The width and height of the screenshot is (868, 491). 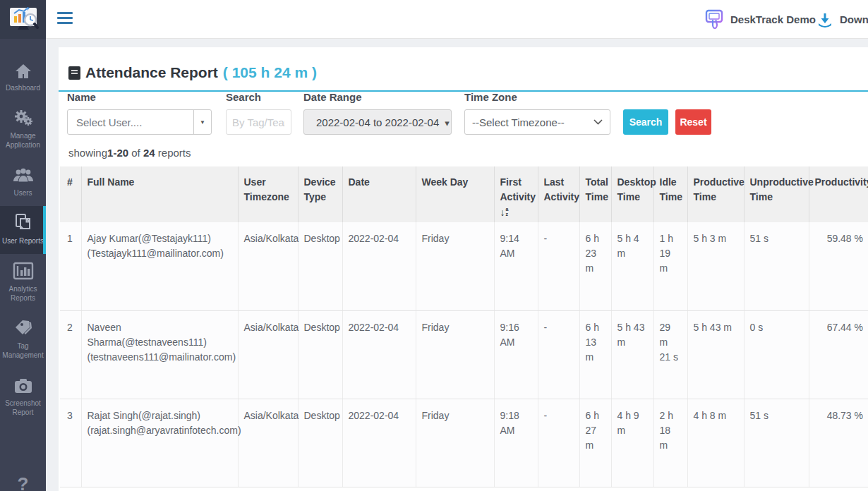 I want to click on cell-desktop-time: 5 h 4 m, so click(x=632, y=267).